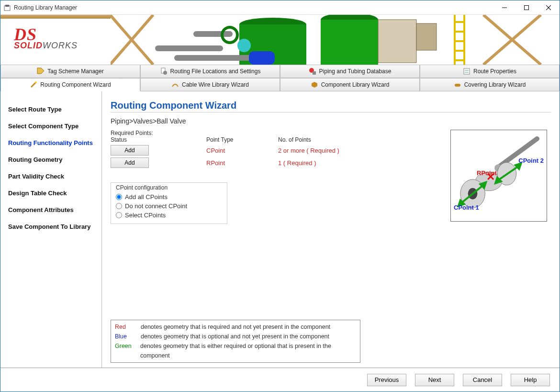  I want to click on step-component-attributes: Component Attributes, so click(52, 210).